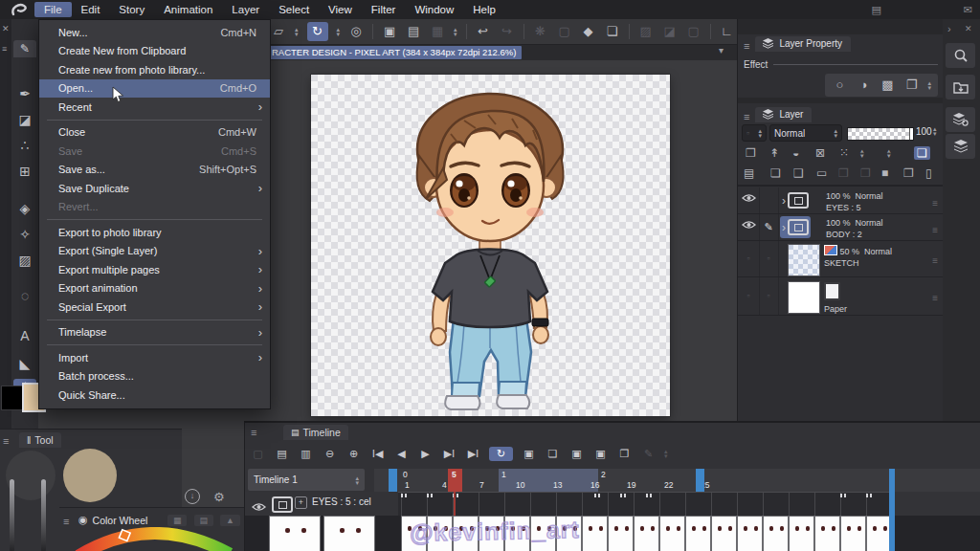 Image resolution: width=980 pixels, height=551 pixels. What do you see at coordinates (155, 33) in the screenshot?
I see `menu-item-new: New...Cmd+N` at bounding box center [155, 33].